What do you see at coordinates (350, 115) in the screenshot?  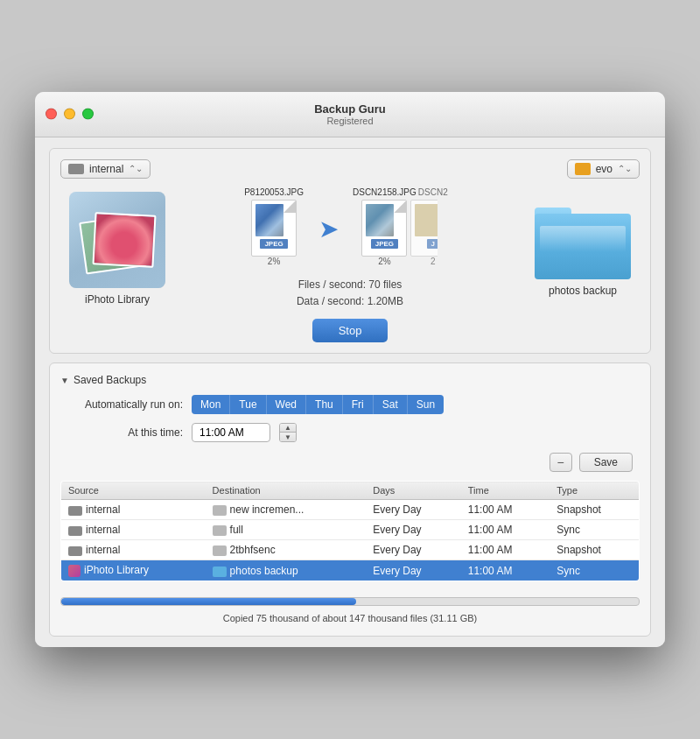 I see `titlebar: Backup Guru Registered` at bounding box center [350, 115].